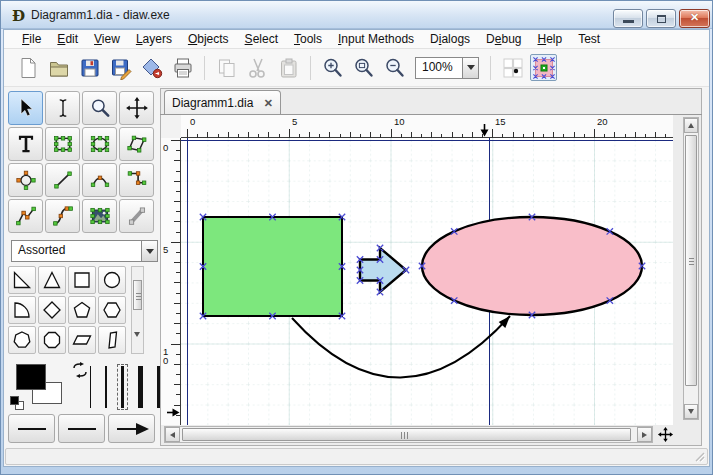 Image resolution: width=713 pixels, height=475 pixels. What do you see at coordinates (68, 39) in the screenshot?
I see `menu-edit: Edit` at bounding box center [68, 39].